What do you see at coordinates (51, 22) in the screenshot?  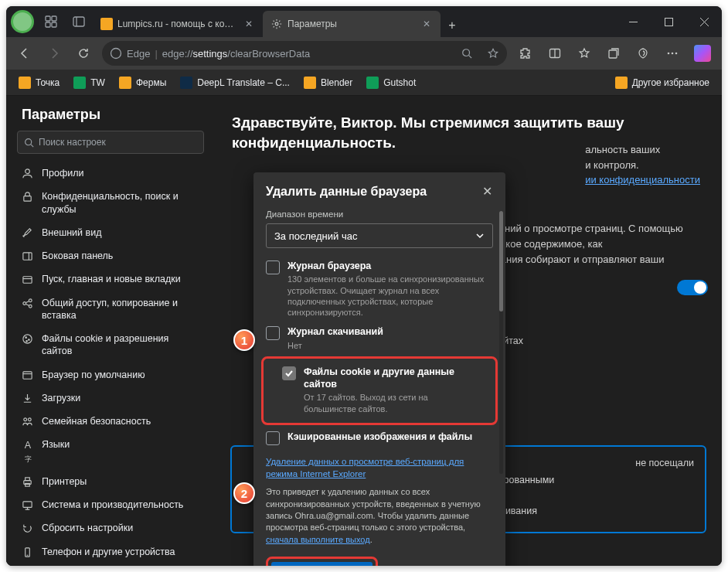 I see `workspaces-button` at bounding box center [51, 22].